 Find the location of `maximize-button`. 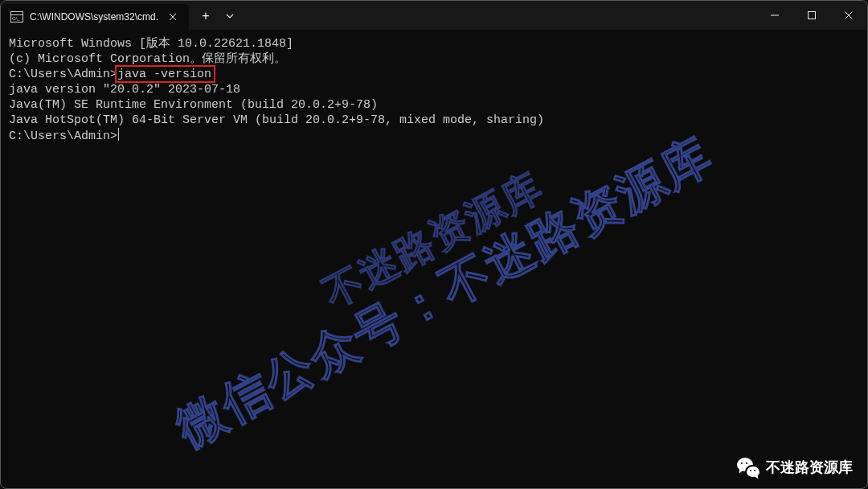

maximize-button is located at coordinates (812, 15).